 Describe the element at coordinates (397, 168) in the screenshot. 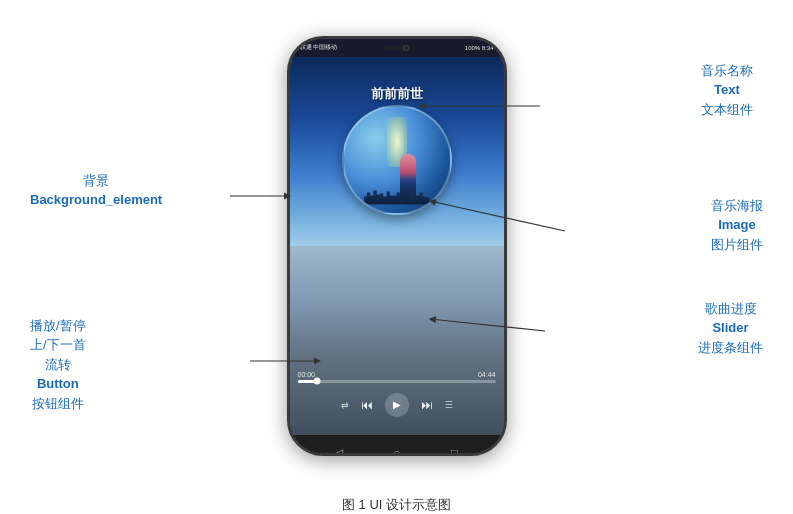

I see `album-figures` at that location.